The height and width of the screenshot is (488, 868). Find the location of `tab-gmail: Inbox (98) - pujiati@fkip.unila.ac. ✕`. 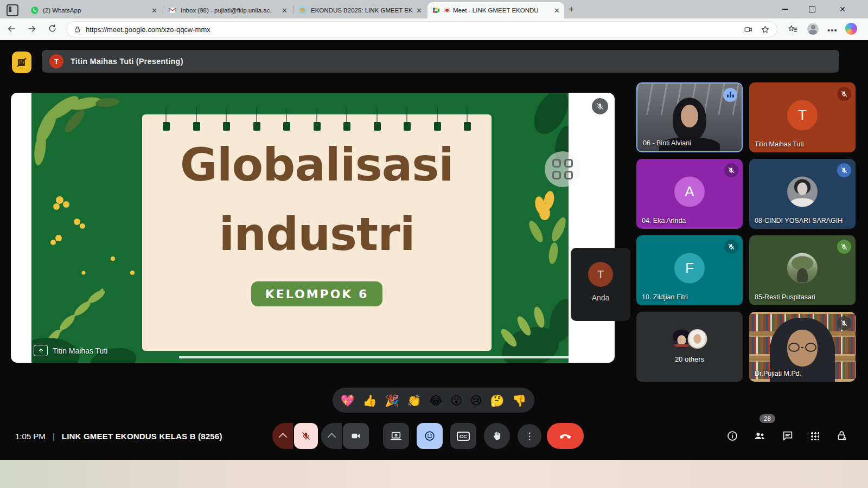

tab-gmail: Inbox (98) - pujiati@fkip.unila.ac. ✕ is located at coordinates (228, 10).